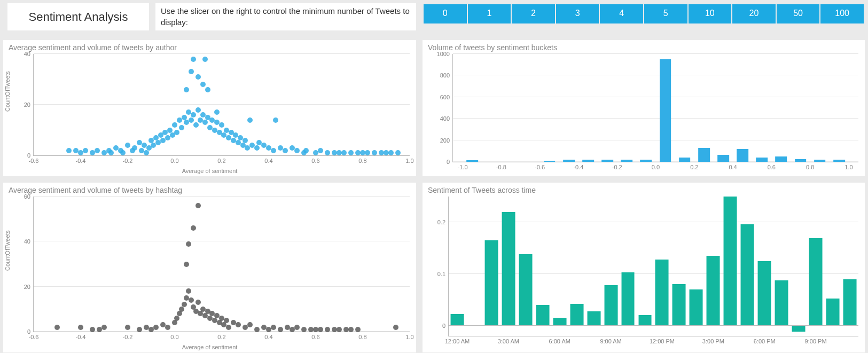  What do you see at coordinates (710, 14) in the screenshot?
I see `slicer-option: 10` at bounding box center [710, 14].